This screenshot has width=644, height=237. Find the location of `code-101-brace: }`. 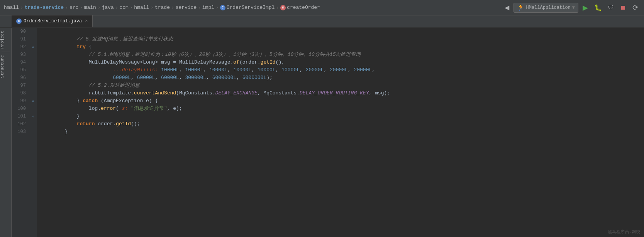

code-101-brace: } is located at coordinates (60, 116).